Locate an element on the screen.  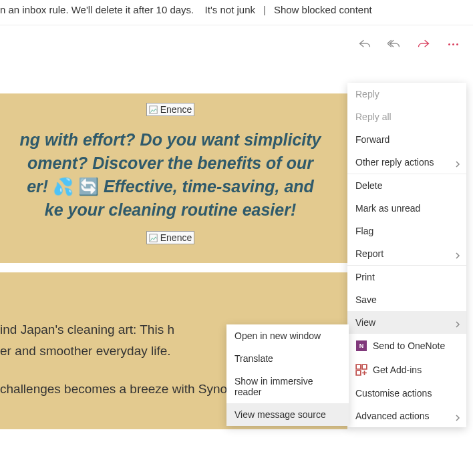
menu-send-onenote-label: Send to OneNote is located at coordinates (409, 346).